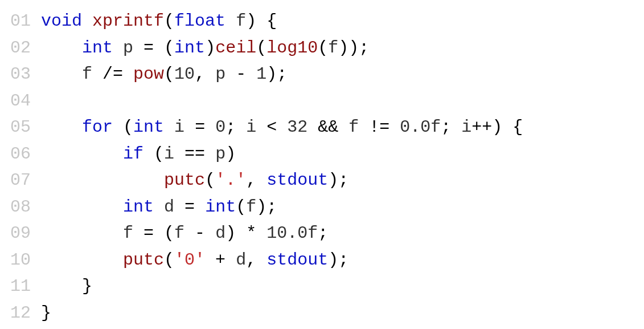 Image resolution: width=644 pixels, height=329 pixels. What do you see at coordinates (322, 286) in the screenshot?
I see `code-line: 11 }` at bounding box center [322, 286].